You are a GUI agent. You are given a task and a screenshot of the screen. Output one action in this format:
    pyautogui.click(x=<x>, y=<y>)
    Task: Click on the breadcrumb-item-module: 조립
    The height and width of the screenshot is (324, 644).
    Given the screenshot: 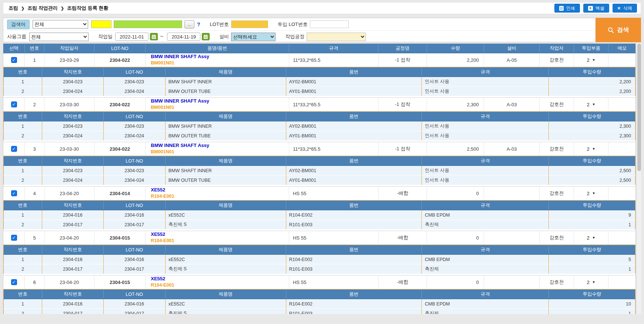 What is the action you would take?
    pyautogui.click(x=13, y=8)
    